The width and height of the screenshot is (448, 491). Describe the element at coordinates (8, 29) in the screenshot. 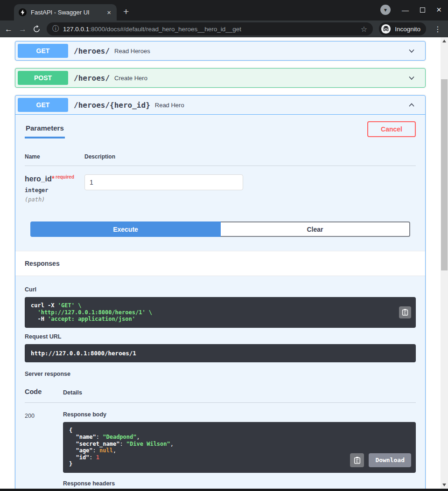

I see `back-button: ←` at that location.